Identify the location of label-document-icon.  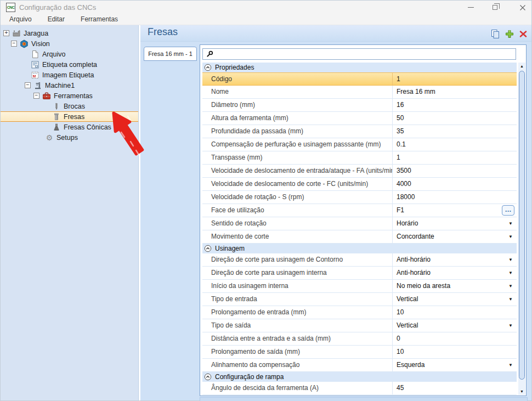
(35, 65).